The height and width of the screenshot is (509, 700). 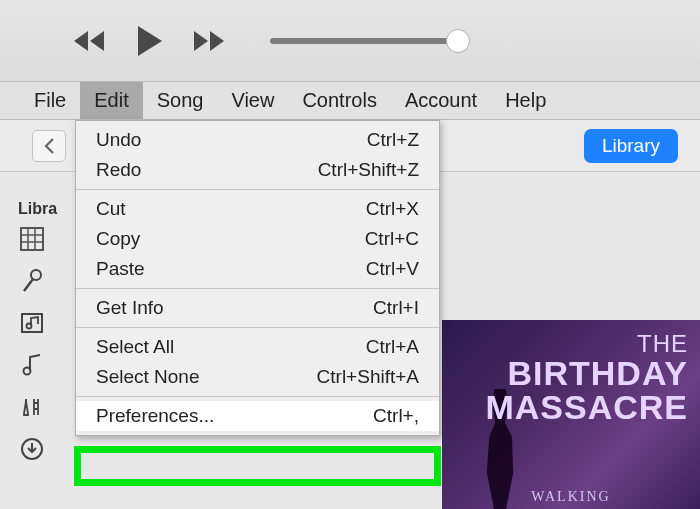 What do you see at coordinates (396, 308) in the screenshot?
I see `menu-item-shortcut: Ctrl+I` at bounding box center [396, 308].